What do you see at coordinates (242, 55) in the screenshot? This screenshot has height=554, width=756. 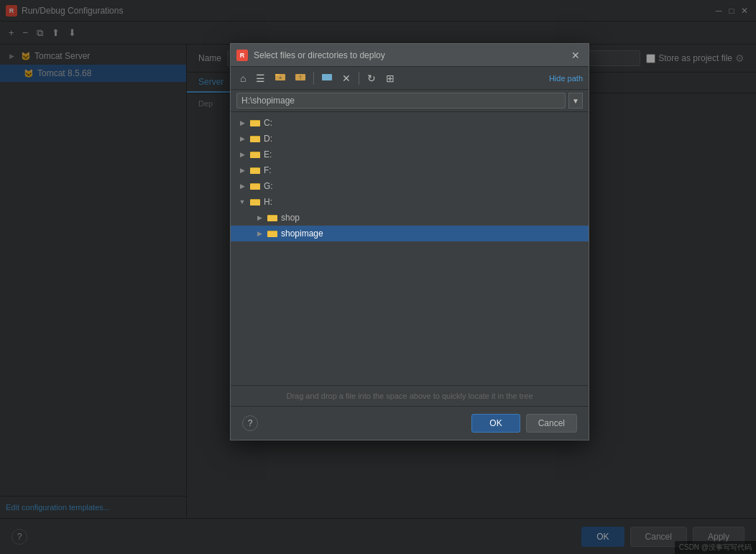 I see `dialog-app-icon: R` at bounding box center [242, 55].